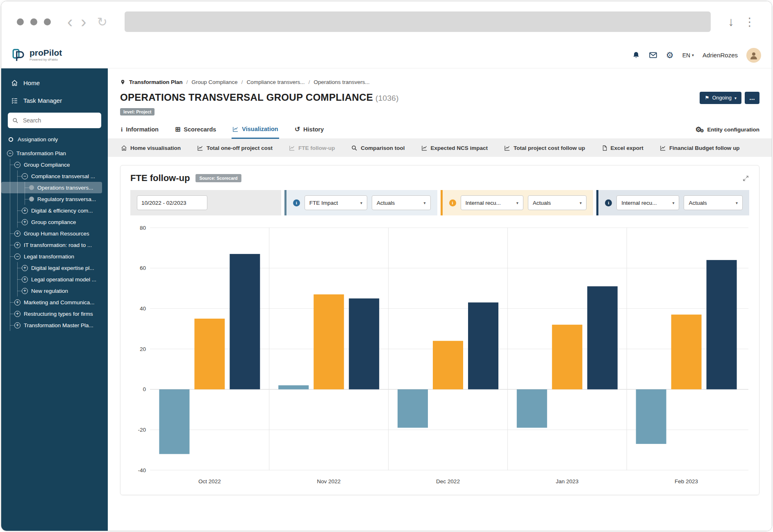  I want to click on bar-fte-impact-actuals-feb-2023, so click(651, 417).